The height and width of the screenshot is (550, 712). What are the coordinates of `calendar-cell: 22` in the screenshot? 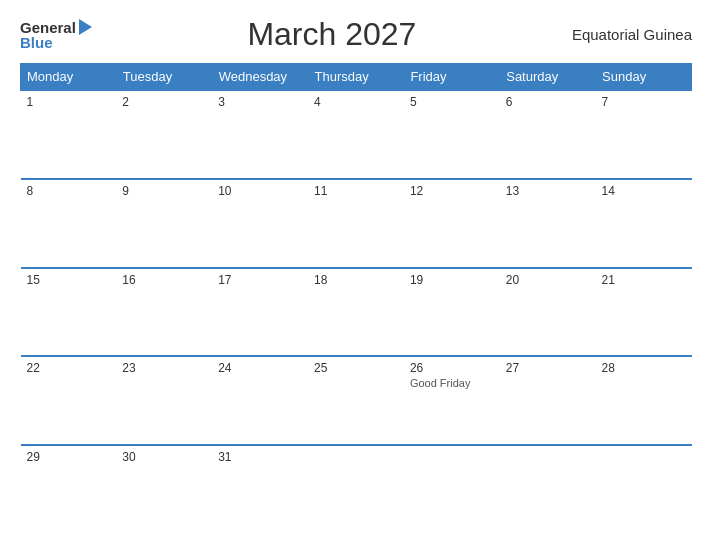 It's located at (69, 400).